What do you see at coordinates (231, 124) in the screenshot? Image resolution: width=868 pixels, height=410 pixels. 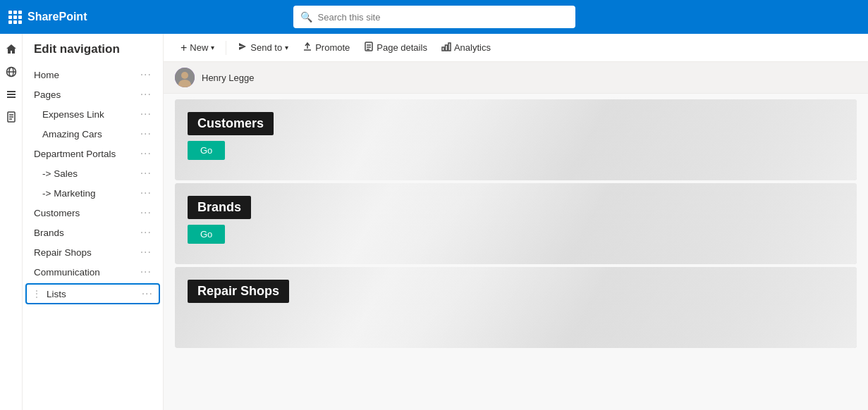 I see `customers-card-title: Customers` at bounding box center [231, 124].